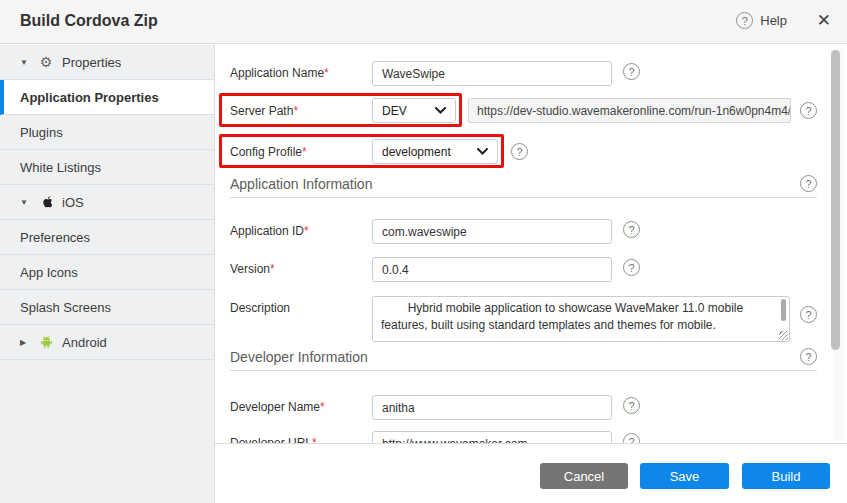 Image resolution: width=847 pixels, height=503 pixels. Describe the element at coordinates (55, 238) in the screenshot. I see `sidebar-item-label: Preferences` at that location.